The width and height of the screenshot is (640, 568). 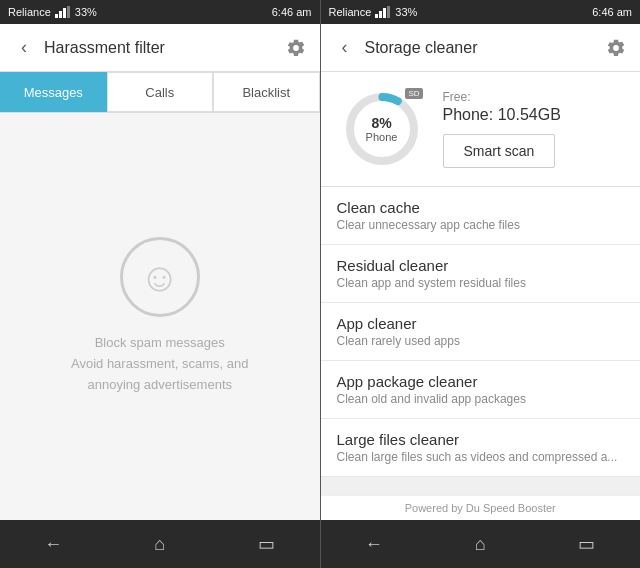 What do you see at coordinates (612, 12) in the screenshot?
I see `right-time: 6:46 am` at bounding box center [612, 12].